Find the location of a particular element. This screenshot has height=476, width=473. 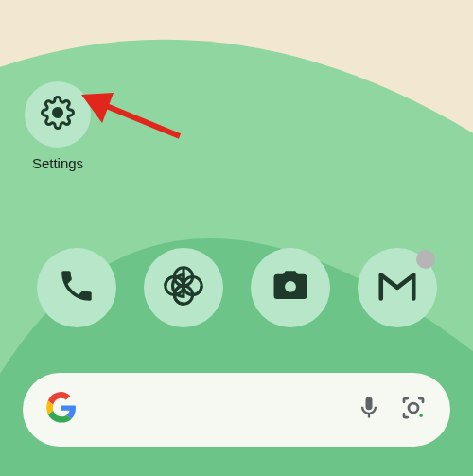

pinwheel-icon is located at coordinates (184, 288).